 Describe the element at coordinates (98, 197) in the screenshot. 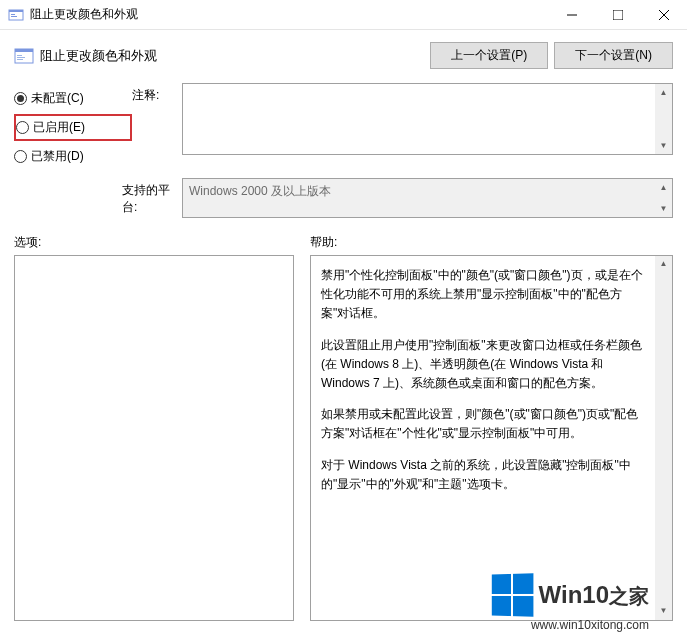

I see `platform-label: 支持的平台:` at that location.